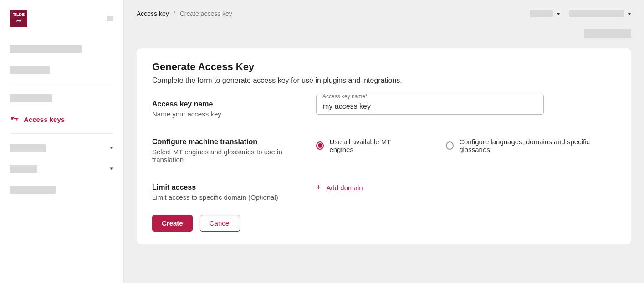  Describe the element at coordinates (15, 119) in the screenshot. I see `key-icon` at that location.